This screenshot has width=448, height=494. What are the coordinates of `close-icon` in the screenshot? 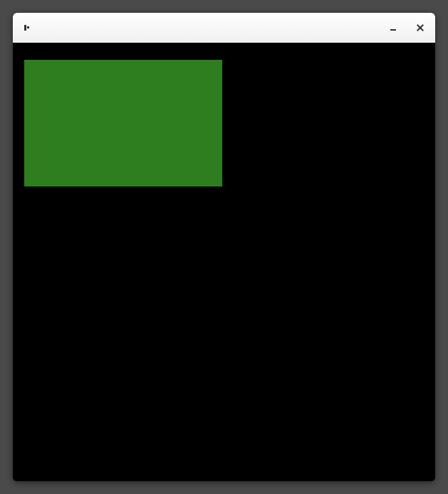 It's located at (420, 28).